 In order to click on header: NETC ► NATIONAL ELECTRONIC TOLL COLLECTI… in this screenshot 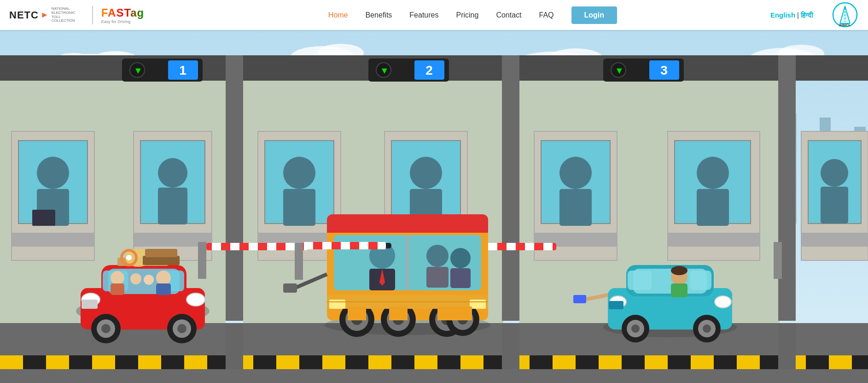, I will do `click(434, 15)`.